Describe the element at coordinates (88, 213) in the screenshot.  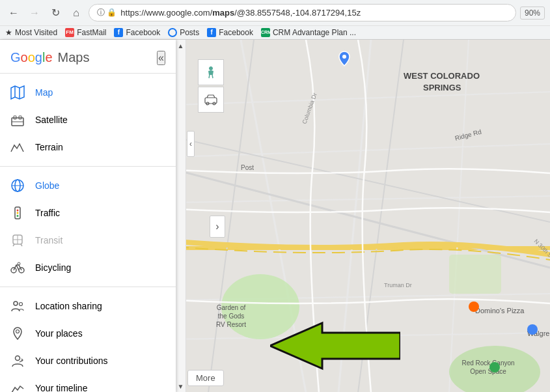
I see `sidebar-item-traffic: Traffic` at that location.